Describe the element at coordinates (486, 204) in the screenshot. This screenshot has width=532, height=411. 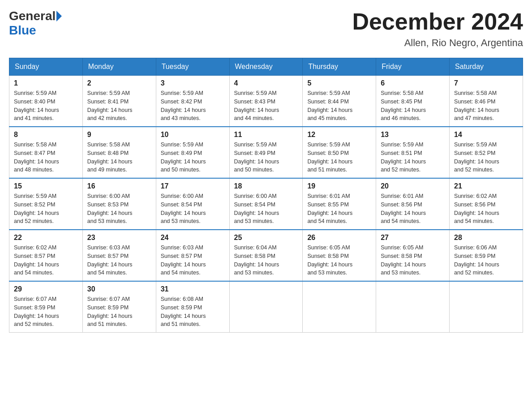
I see `calendar-day-cell: 21Sunrise: 6:02 AMSunset: 8:56 PMDayligh…` at that location.